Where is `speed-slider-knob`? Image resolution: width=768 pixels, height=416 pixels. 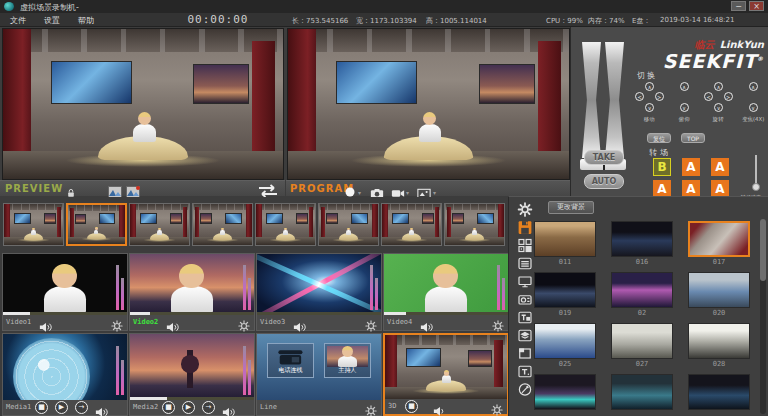
speed-slider-knob is located at coordinates (756, 187).